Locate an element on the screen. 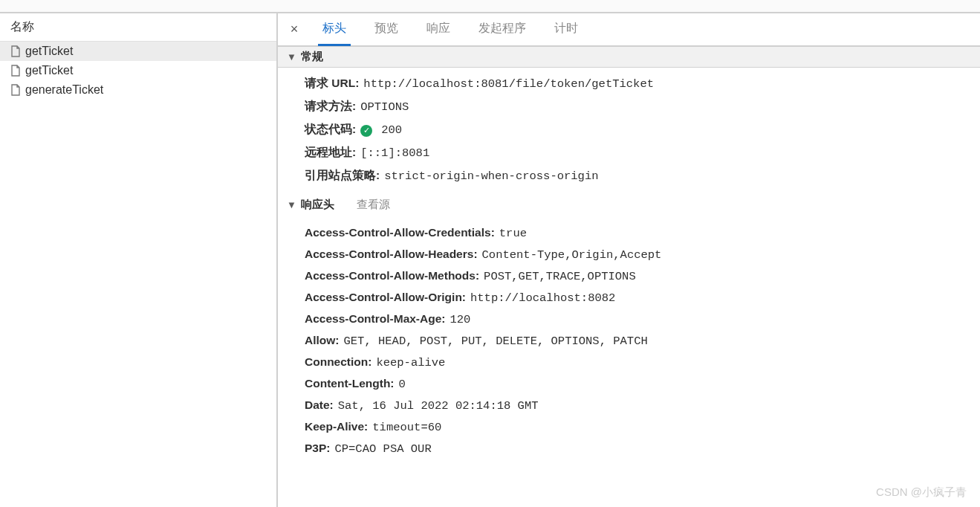  kv-val: GET, HEAD, POST, PUT, DELETE, OPTIONS, P… is located at coordinates (496, 341).